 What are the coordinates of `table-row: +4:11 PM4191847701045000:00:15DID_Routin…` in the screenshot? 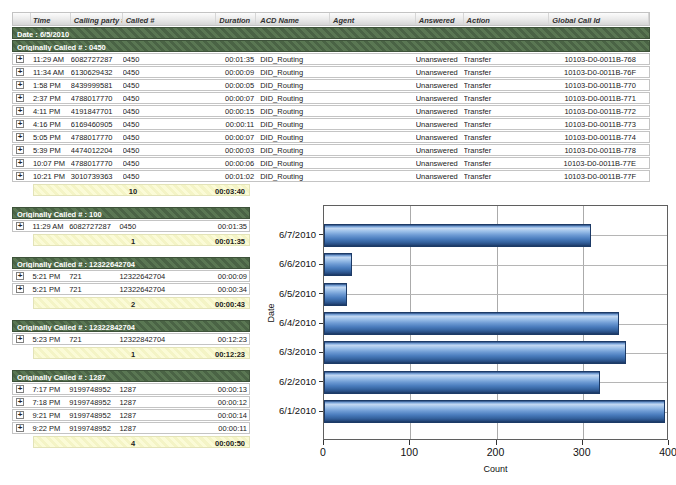 It's located at (331, 111).